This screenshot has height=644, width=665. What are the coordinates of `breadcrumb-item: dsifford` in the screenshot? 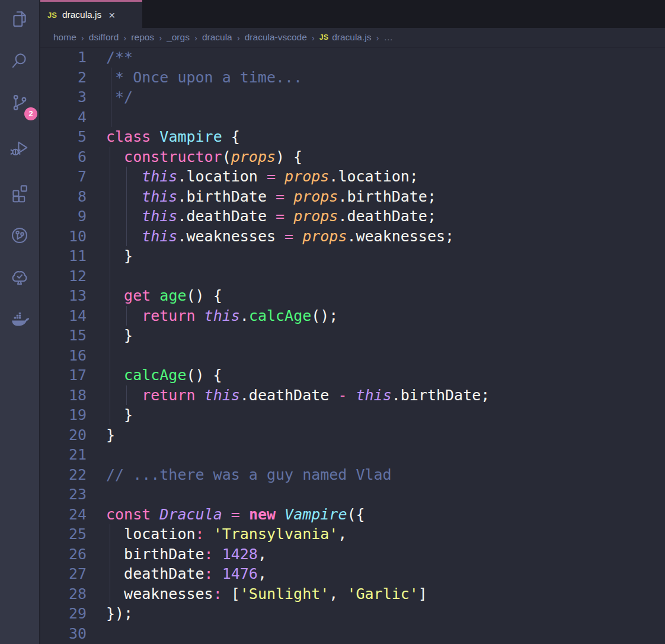 It's located at (104, 37).